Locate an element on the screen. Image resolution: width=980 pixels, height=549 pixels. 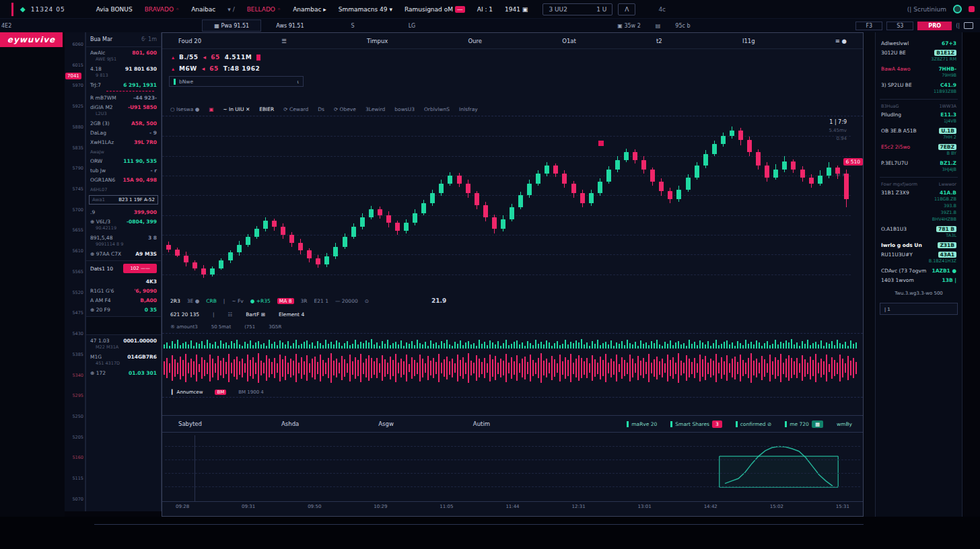
chart-tool-11: Inlsfray is located at coordinates (468, 109).